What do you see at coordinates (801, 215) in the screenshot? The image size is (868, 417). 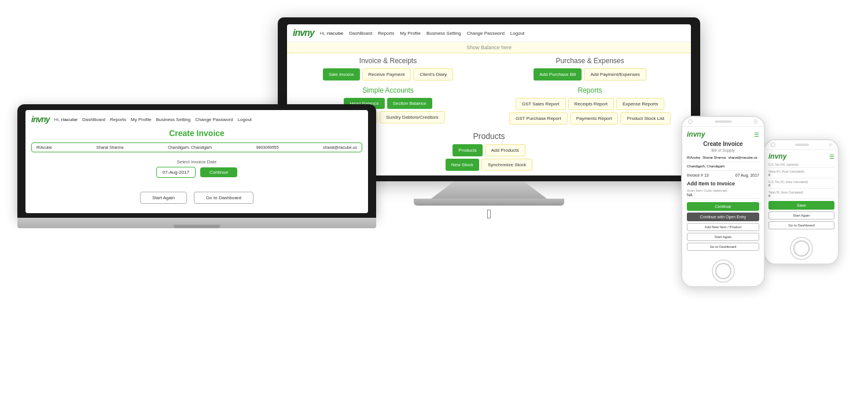 I see `phone-right-start-again-btn: Start Again` at bounding box center [801, 215].